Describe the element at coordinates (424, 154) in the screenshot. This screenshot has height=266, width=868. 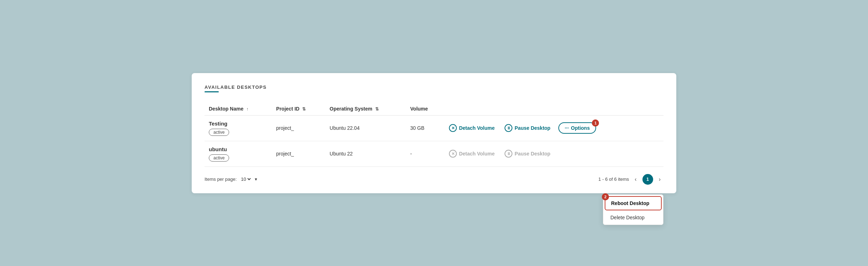
I see `cell-volume-2: -` at that location.